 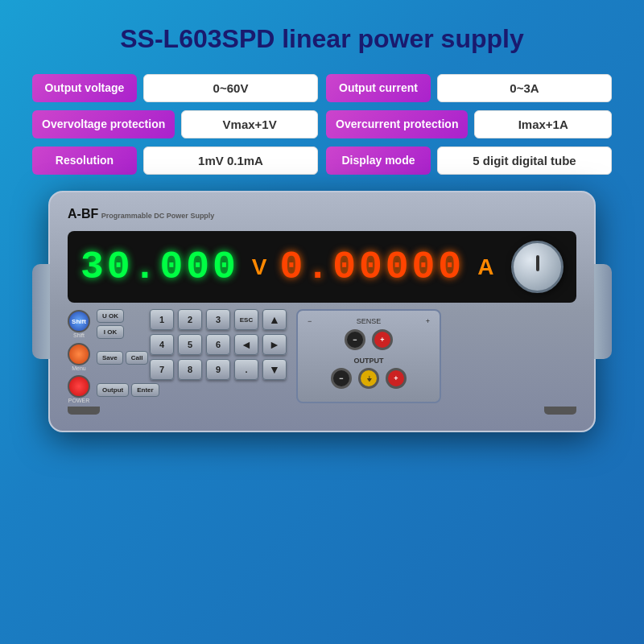 What do you see at coordinates (369, 378) in the screenshot?
I see `output-yellow-terminal: ⏚` at bounding box center [369, 378].